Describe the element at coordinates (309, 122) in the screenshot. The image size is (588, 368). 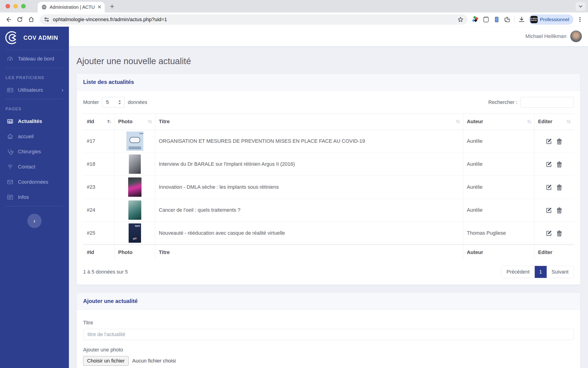
I see `column-header-titre: Titre` at that location.